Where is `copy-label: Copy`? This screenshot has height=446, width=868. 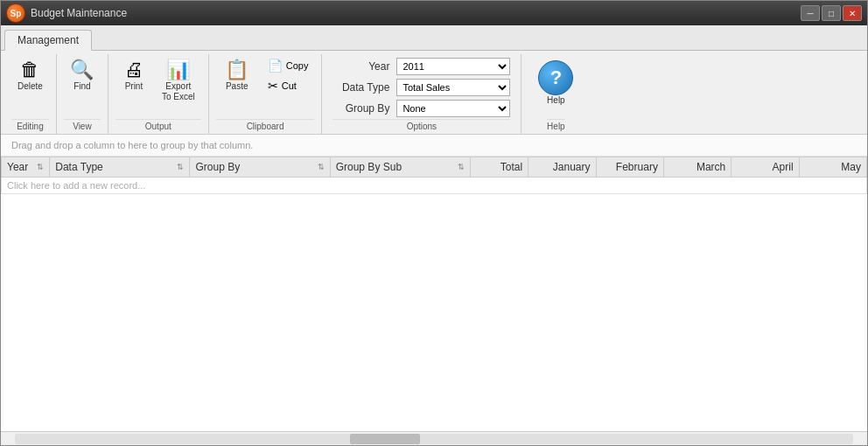 copy-label: Copy is located at coordinates (298, 66).